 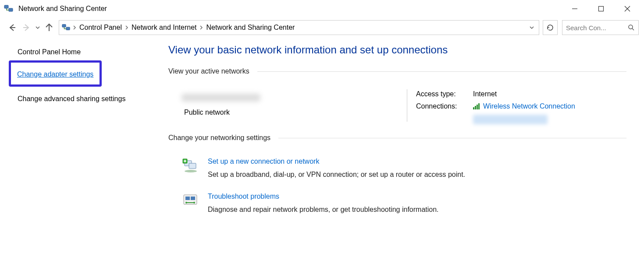 What do you see at coordinates (521, 105) in the screenshot?
I see `network-details: Access type: Internet Connections: Wirel…` at bounding box center [521, 105].